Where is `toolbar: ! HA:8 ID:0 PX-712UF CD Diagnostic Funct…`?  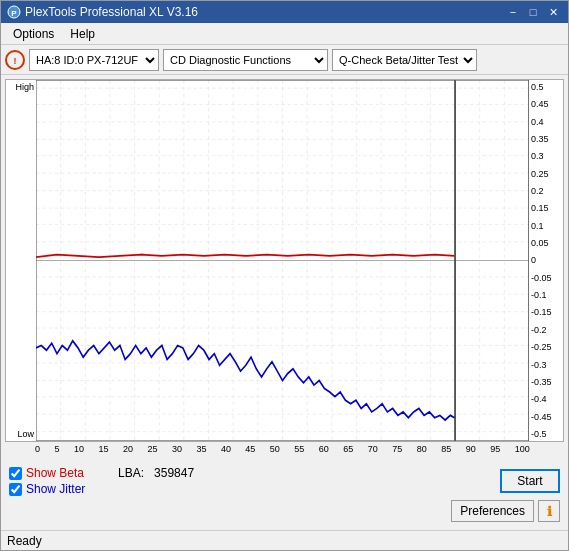
toolbar: ! HA:8 ID:0 PX-712UF CD Diagnostic Funct… is located at coordinates (284, 60).